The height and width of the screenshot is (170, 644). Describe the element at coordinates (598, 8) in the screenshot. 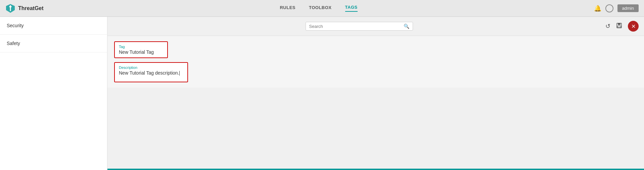

I see `notification-icon: 🔔` at that location.